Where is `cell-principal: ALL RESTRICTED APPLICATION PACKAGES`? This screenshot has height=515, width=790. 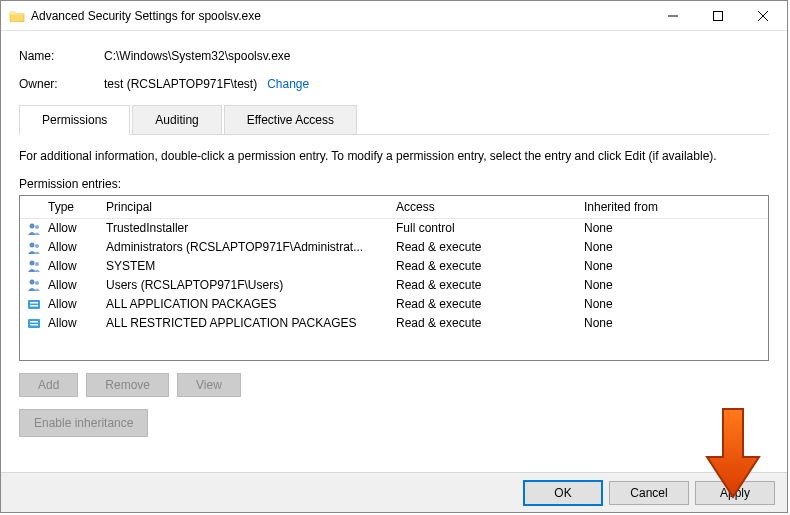 cell-principal: ALL RESTRICTED APPLICATION PACKAGES is located at coordinates (247, 323).